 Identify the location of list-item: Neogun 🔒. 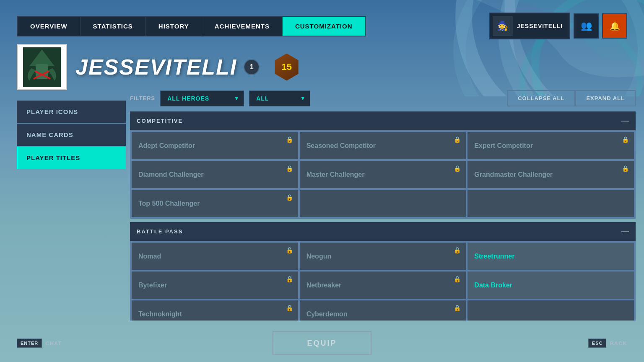
(383, 256).